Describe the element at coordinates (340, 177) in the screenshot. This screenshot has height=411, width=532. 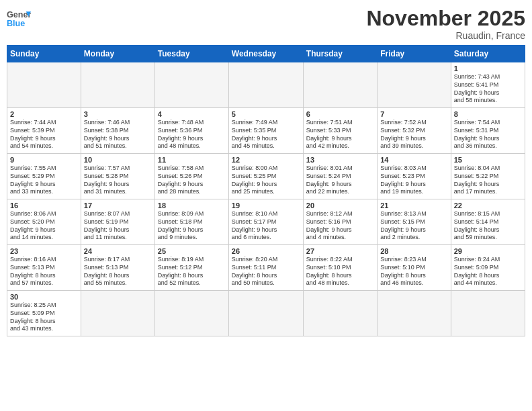
I see `calendar-cell: 13Sunrise: 8:01 AM Sunset: 5:24 PM Dayli…` at that location.